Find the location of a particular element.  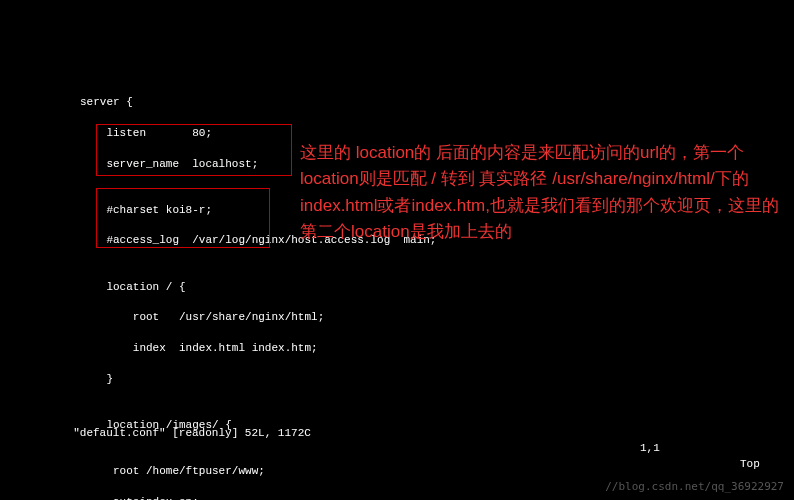

status-filename: "default.conf" [readonly] 52L, 1172C is located at coordinates (192, 433).